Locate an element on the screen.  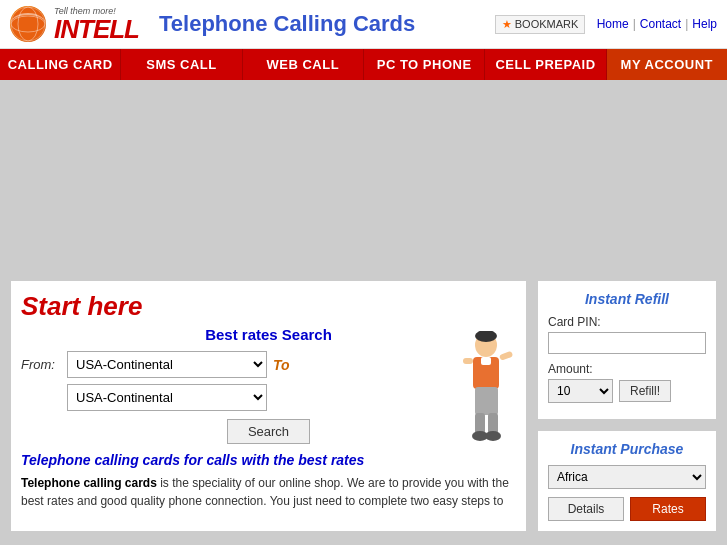
home-link: Home is located at coordinates (613, 24).